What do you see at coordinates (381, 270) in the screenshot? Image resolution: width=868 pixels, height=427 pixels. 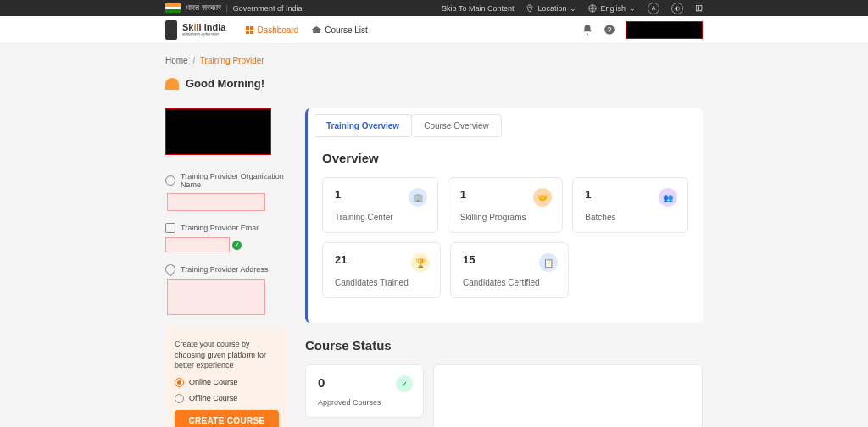 I see `stat-candidates-trained: 21 🏆 Candidates Trained` at bounding box center [381, 270].